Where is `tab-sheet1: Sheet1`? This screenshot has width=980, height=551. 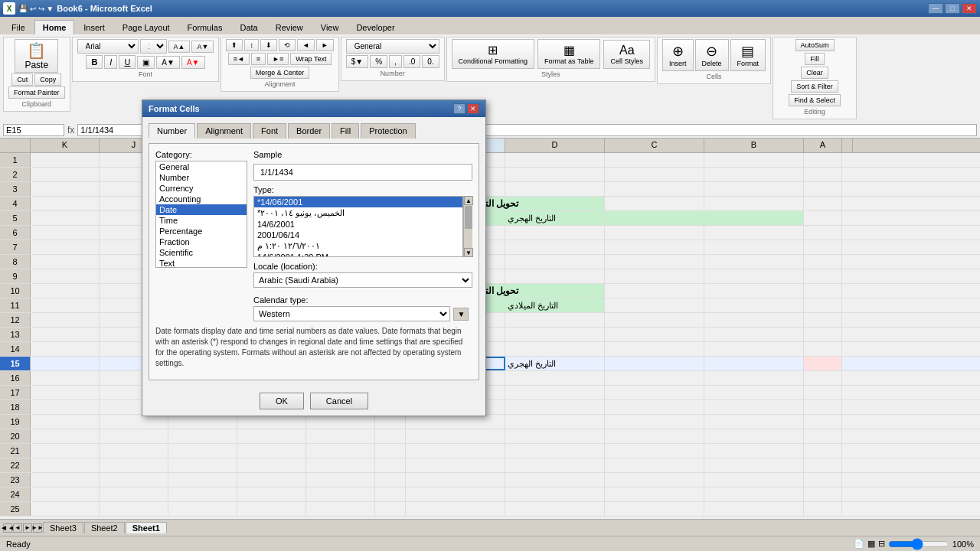
tab-sheet1: Sheet1 is located at coordinates (146, 528).